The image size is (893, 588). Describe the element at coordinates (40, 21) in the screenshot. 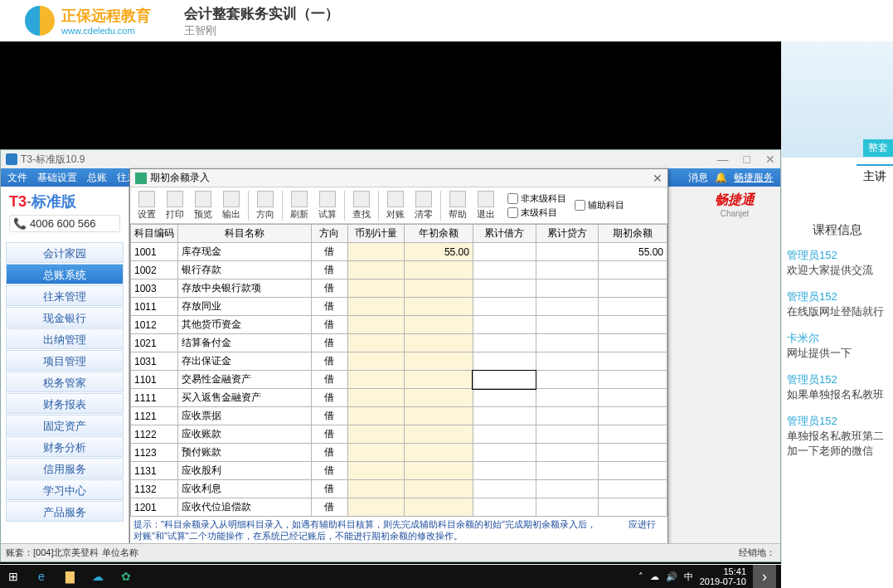

I see `logo-icon` at that location.